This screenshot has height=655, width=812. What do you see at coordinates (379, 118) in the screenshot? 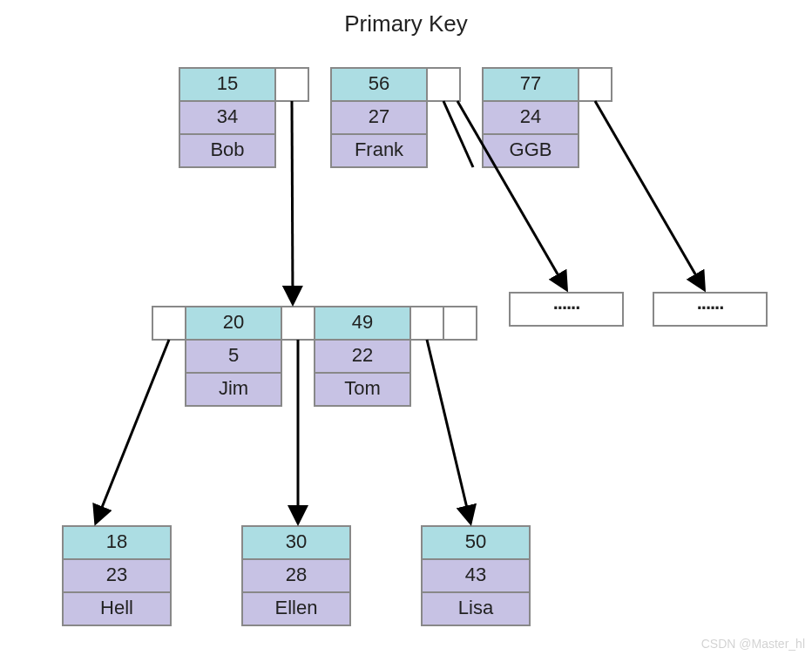
I see `root-entry-1: 56 27 Frank` at bounding box center [379, 118].